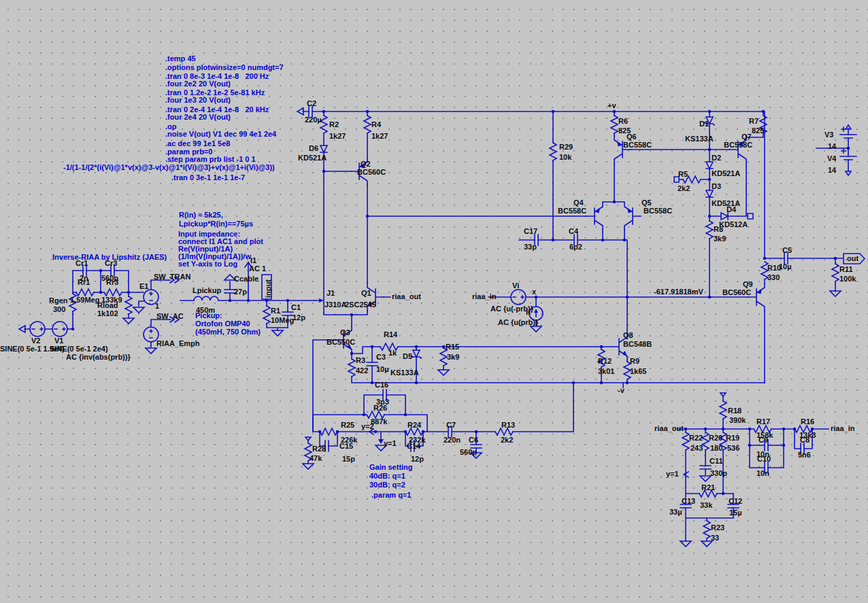 The height and width of the screenshot is (603, 868). Describe the element at coordinates (85, 292) in the screenshot. I see `resistor-Rr1` at that location.